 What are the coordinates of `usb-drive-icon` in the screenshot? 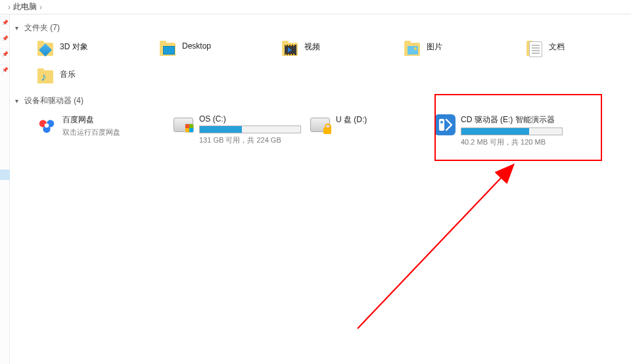 It's located at (320, 125).